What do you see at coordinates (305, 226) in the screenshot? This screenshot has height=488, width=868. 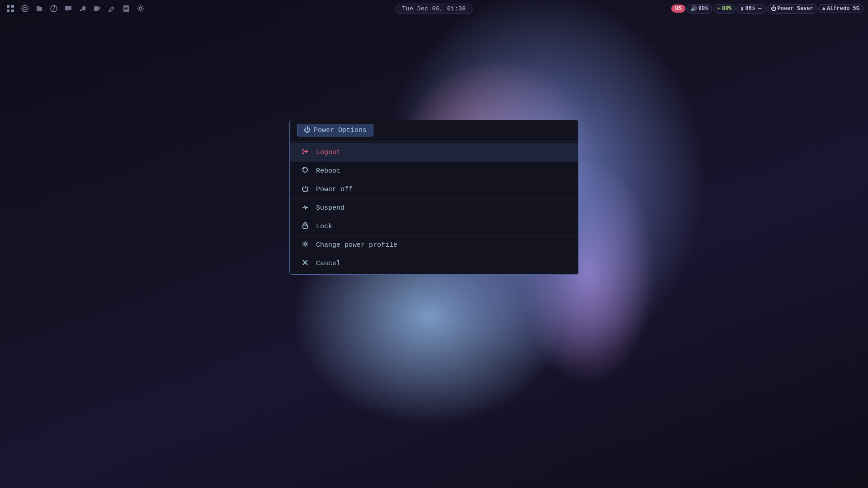 I see `lock-icon` at bounding box center [305, 226].